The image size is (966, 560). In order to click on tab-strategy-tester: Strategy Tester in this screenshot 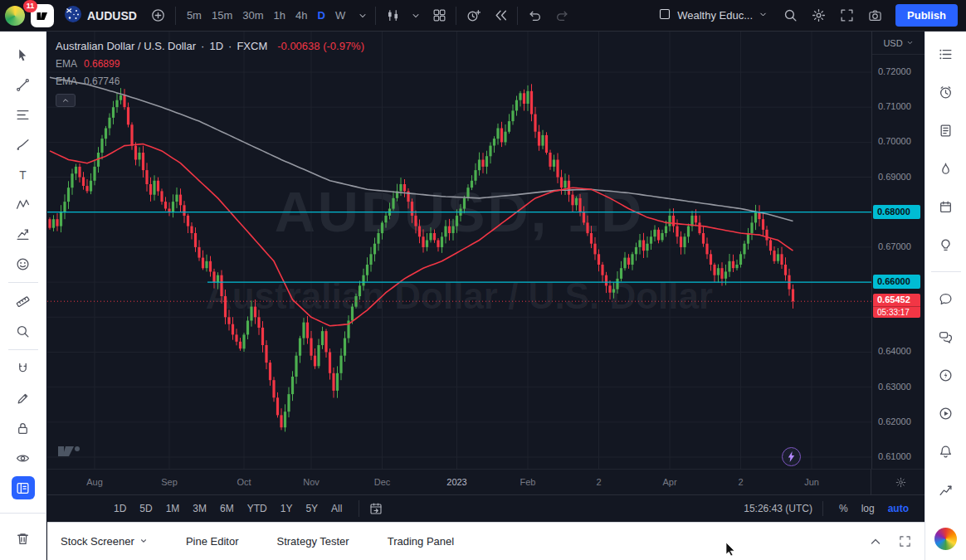, I will do `click(312, 541)`.